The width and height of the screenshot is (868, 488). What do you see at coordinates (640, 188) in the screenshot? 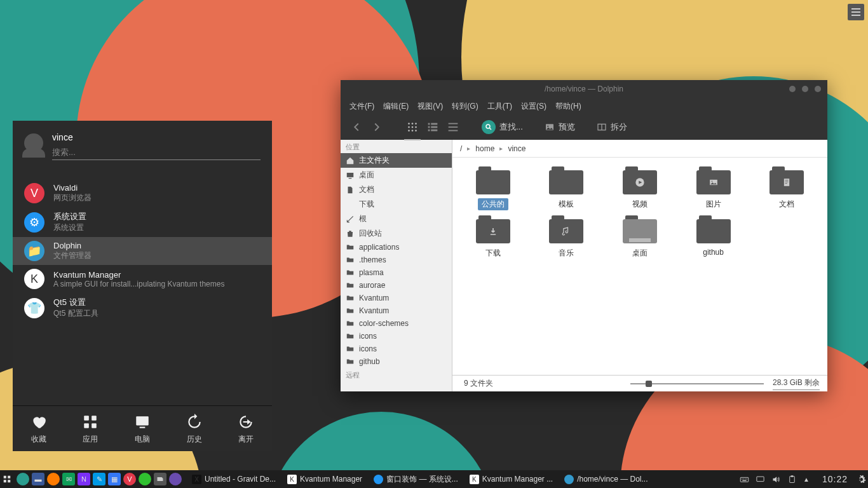
I see `file-item: 视频` at bounding box center [640, 188].